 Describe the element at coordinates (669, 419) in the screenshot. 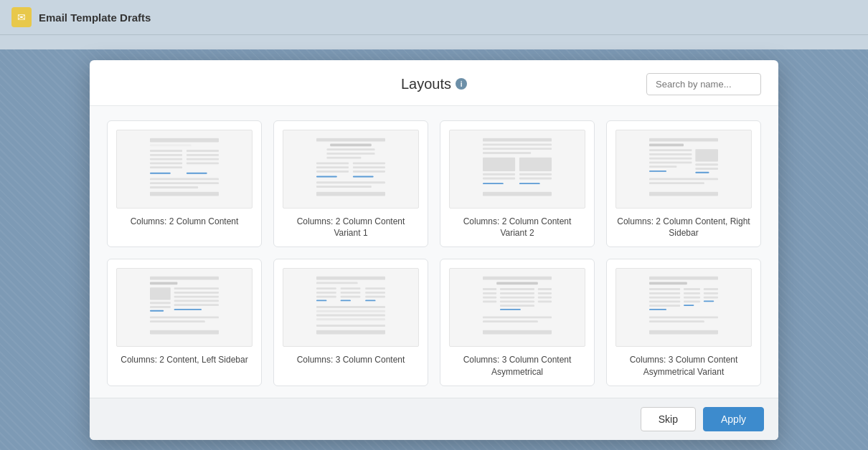

I see `skip-button: Skip` at that location.